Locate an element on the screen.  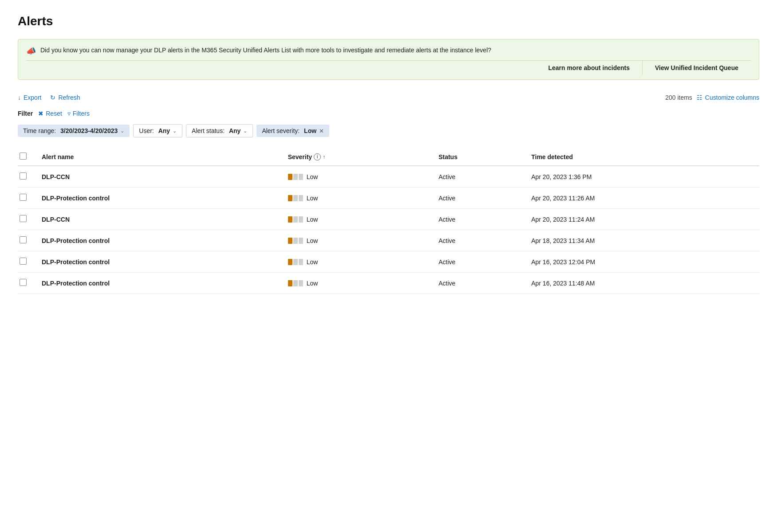
alert-status-chevron-icon: ⌄ is located at coordinates (245, 131).